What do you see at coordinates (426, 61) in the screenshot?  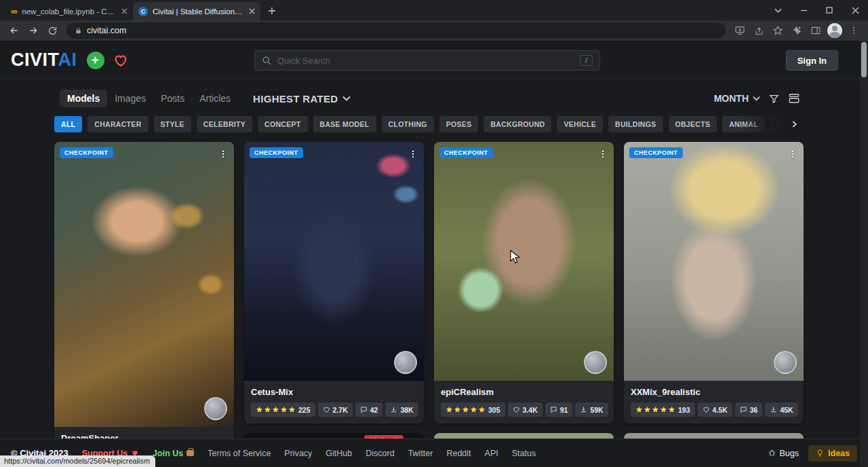 I see `search-input` at bounding box center [426, 61].